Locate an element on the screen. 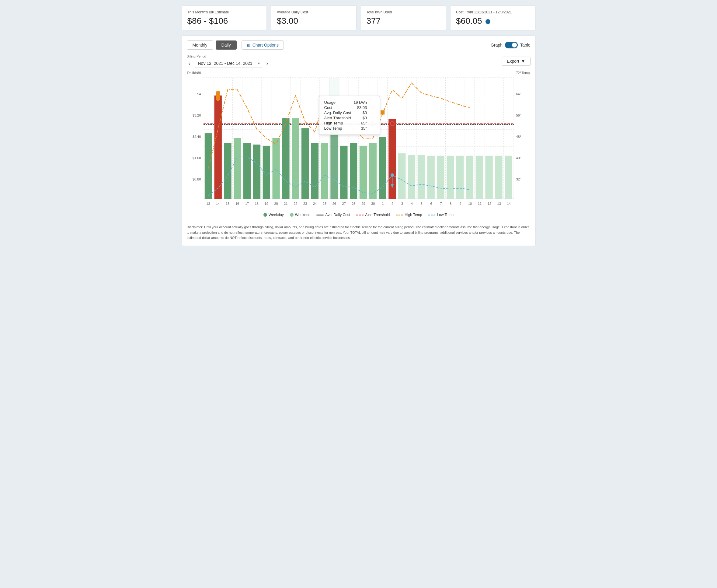 The height and width of the screenshot is (588, 717). total-kwh-value: 377 is located at coordinates (404, 21).